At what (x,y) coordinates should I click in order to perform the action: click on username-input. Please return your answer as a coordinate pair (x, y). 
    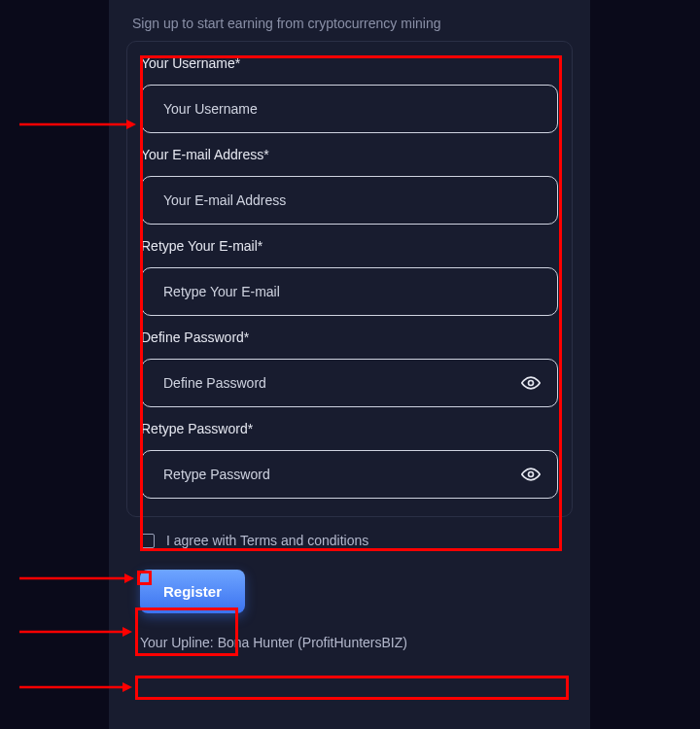
    Looking at the image, I should click on (350, 109).